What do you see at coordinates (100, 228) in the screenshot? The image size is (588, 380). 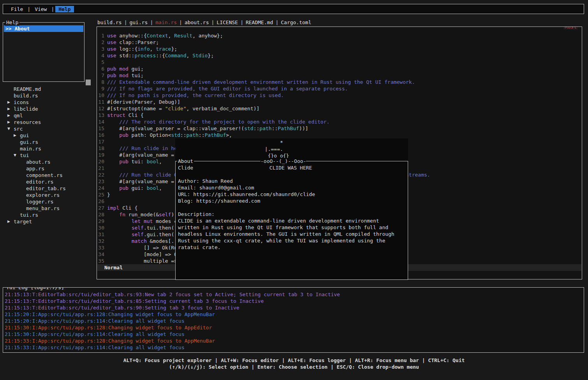 I see `line-number: 30` at bounding box center [100, 228].